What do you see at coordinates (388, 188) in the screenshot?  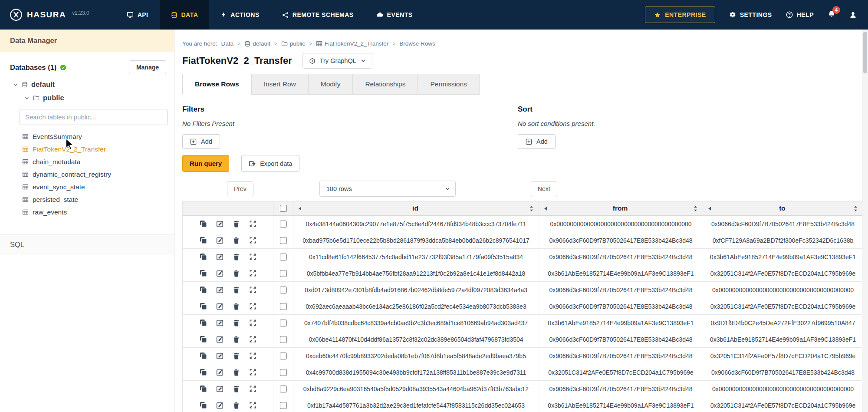 I see `rows-per-page-select: 100 rows` at bounding box center [388, 188].